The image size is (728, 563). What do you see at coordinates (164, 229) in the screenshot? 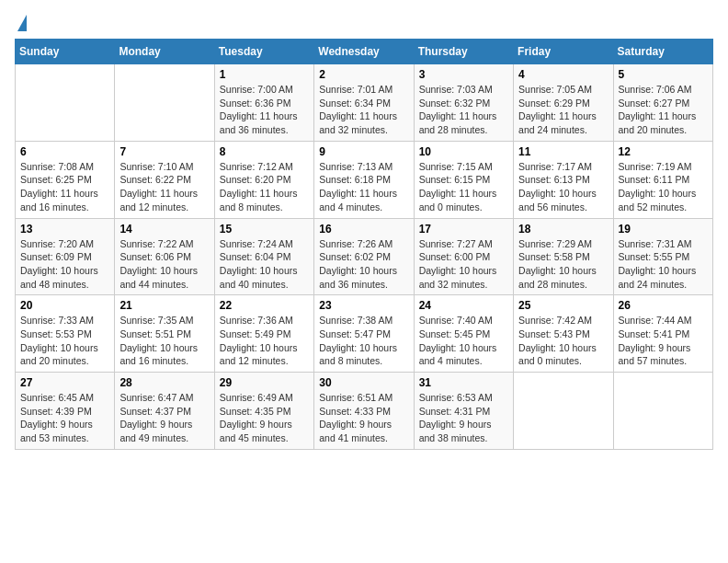
I see `day-number: 14` at bounding box center [164, 229].